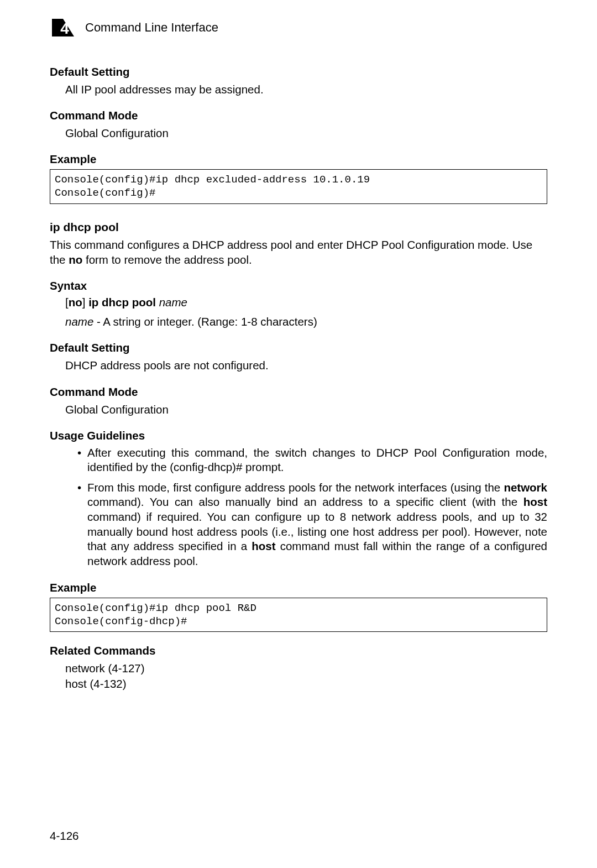  I want to click on syntax-no: no, so click(75, 302).